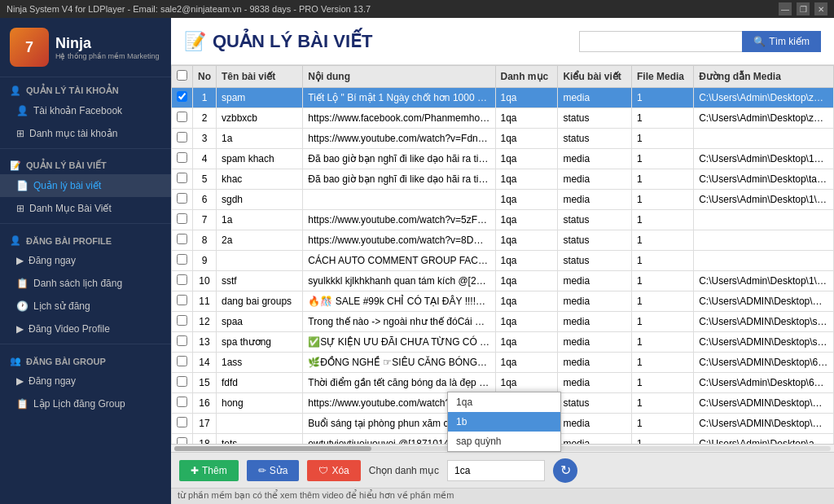  I want to click on col-danh-muc: Danh mục, so click(526, 77).